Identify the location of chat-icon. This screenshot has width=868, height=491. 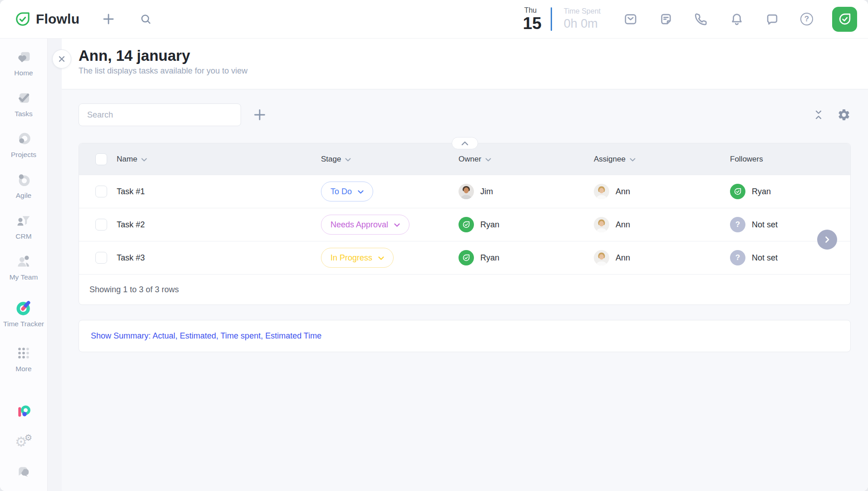
(772, 19).